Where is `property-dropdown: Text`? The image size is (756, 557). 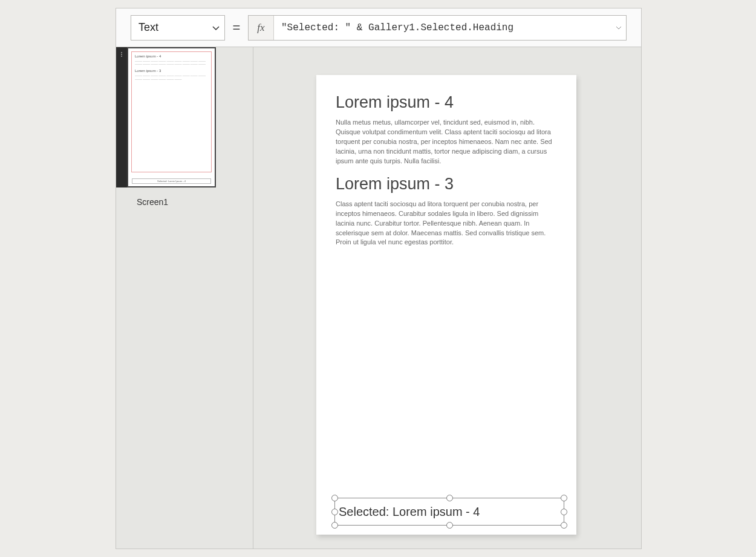
property-dropdown: Text is located at coordinates (178, 28).